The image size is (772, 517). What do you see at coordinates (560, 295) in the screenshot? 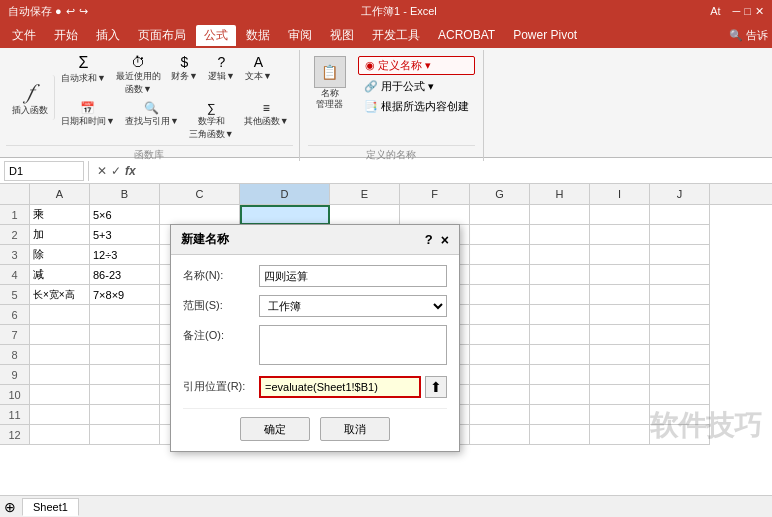
I see `cell-h5` at bounding box center [560, 295].